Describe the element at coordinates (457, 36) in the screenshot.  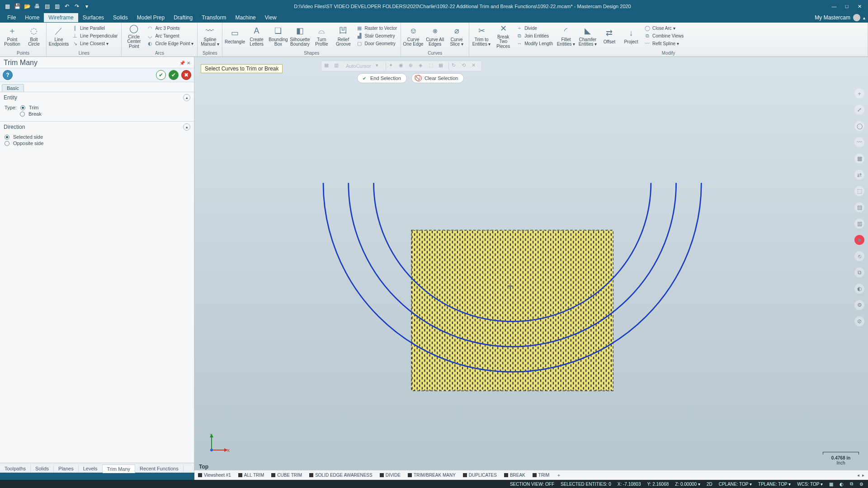
I see `curve-slice-button: ⌀Curve Slice ▾` at that location.